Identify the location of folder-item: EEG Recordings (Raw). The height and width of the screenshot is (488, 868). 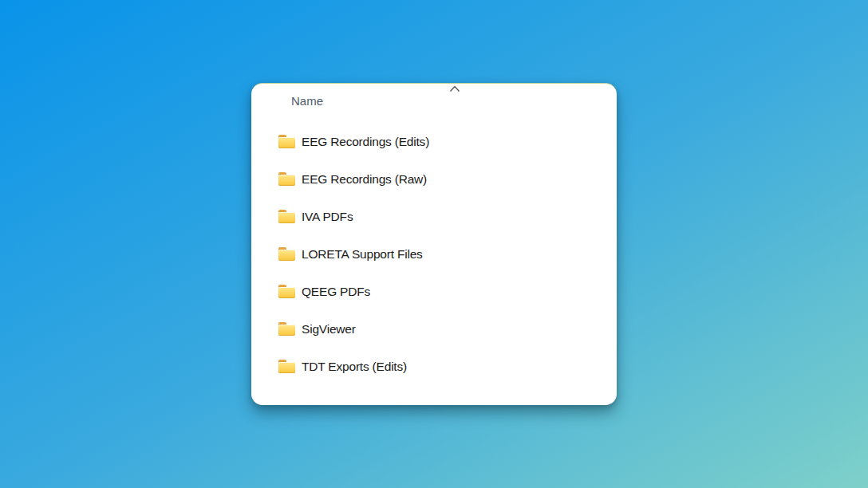
(443, 179).